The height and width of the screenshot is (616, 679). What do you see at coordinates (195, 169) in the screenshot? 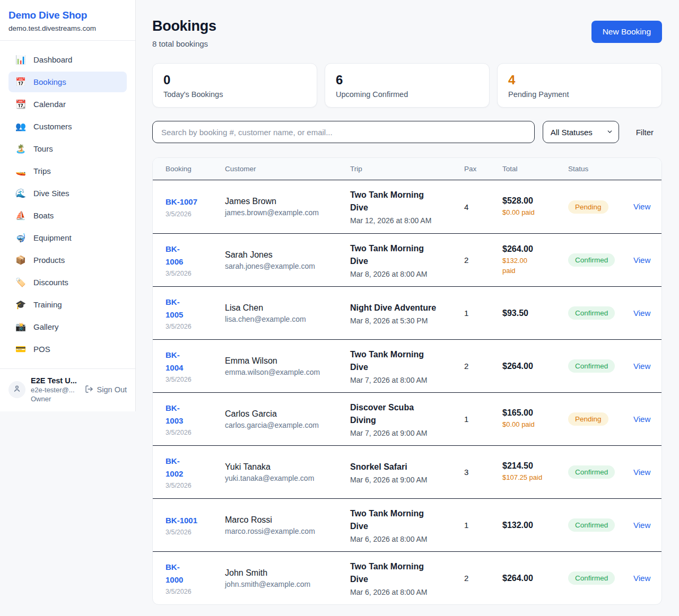
I see `col-header-booking: Booking` at bounding box center [195, 169].